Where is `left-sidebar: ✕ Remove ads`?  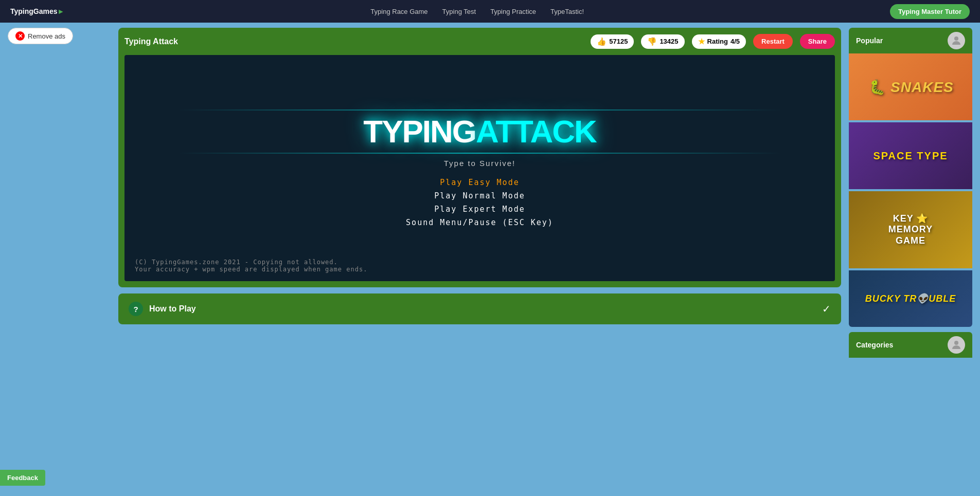 left-sidebar: ✕ Remove ads is located at coordinates (59, 259).